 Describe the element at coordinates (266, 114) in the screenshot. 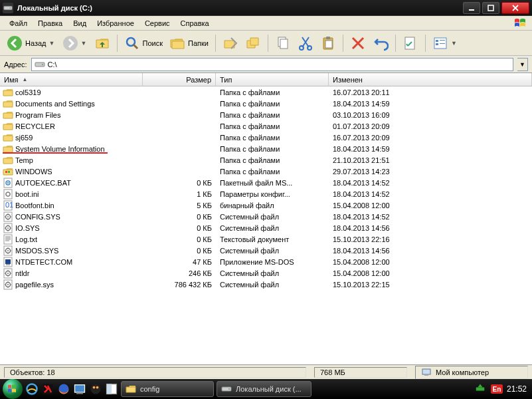

I see `file-row: Program FilesПапка с файлами03.10.2013 1…` at that location.